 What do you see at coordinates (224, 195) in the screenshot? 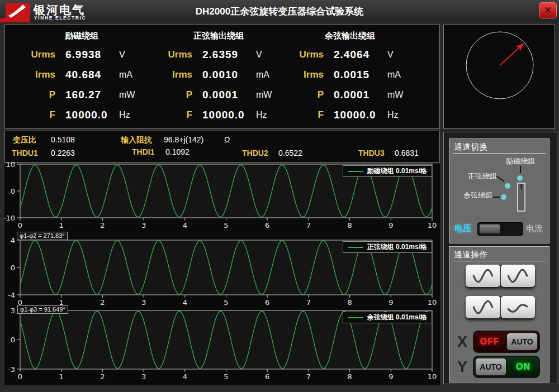
I see `waveform-chart-excitation: 100-10012345678910 励磁绕组 0.01ms/格` at bounding box center [224, 195].